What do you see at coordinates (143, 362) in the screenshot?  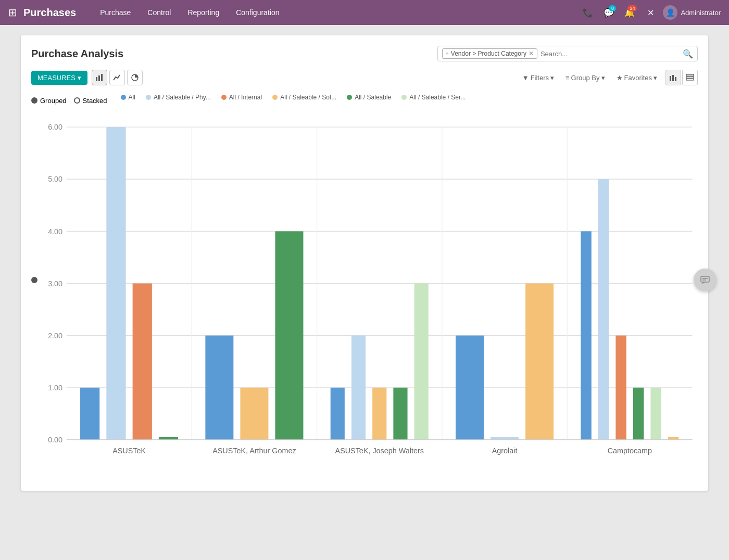 I see `bar-ASUSTeK-all_internal` at bounding box center [143, 362].